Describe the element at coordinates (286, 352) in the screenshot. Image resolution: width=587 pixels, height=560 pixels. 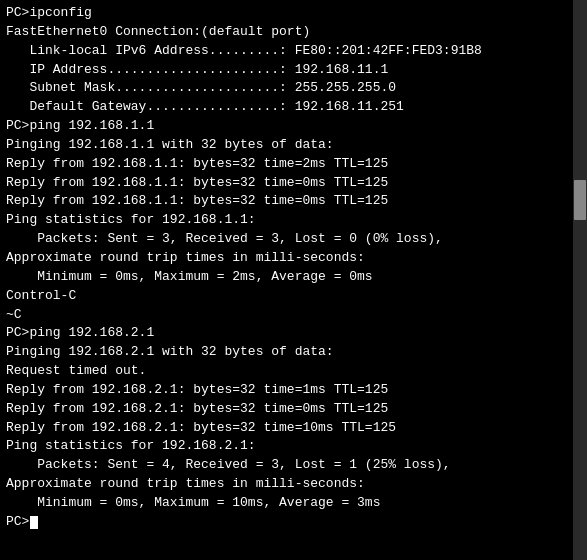
I see `terminal-line: Pinging 192.168.2.1 with 32 bytes of dat…` at that location.